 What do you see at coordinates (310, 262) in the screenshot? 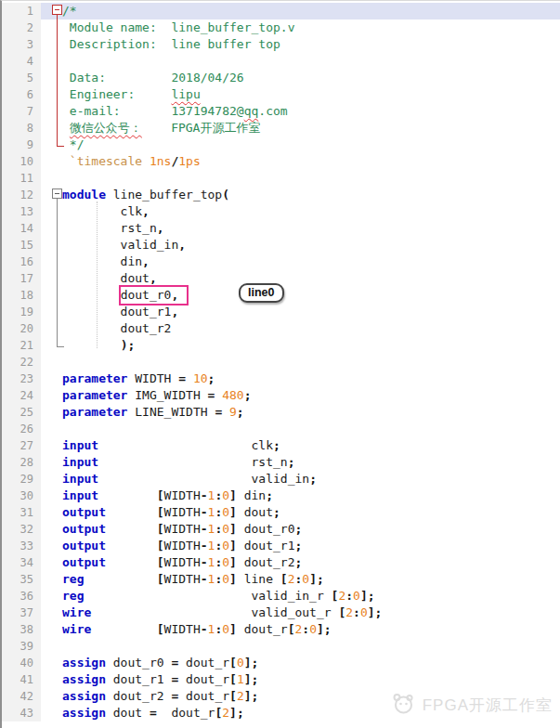
I see `code-text: din,` at bounding box center [310, 262].